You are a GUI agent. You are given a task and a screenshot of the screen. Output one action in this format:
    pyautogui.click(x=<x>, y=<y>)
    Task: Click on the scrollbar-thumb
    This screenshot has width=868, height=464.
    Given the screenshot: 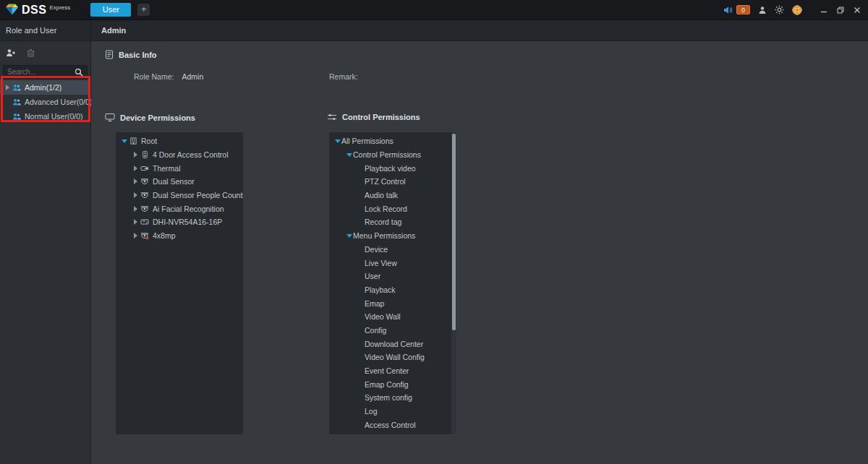 What is the action you would take?
    pyautogui.click(x=454, y=232)
    